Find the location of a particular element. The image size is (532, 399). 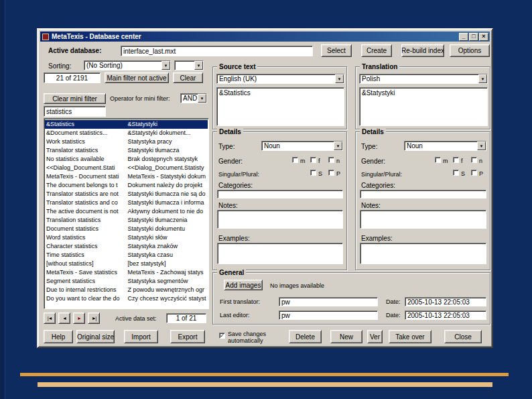

first-date-field: 2005-10-13 22:05:03 is located at coordinates (446, 302).